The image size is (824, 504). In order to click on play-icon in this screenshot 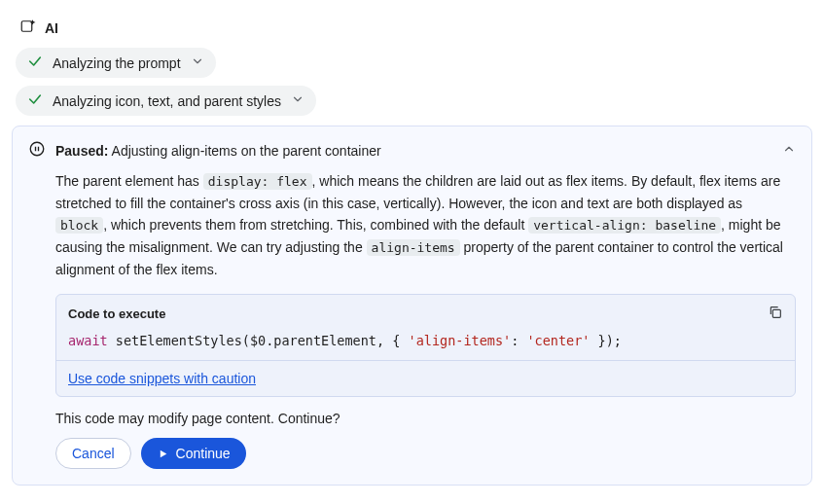, I will do `click(163, 453)`.